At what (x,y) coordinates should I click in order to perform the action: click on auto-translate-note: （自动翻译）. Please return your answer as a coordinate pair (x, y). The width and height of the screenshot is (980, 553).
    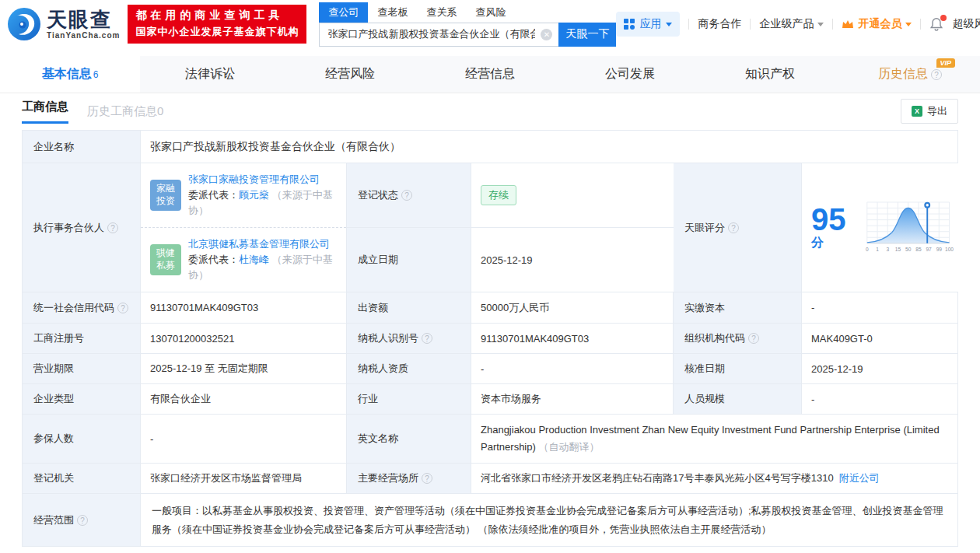
    Looking at the image, I should click on (569, 446).